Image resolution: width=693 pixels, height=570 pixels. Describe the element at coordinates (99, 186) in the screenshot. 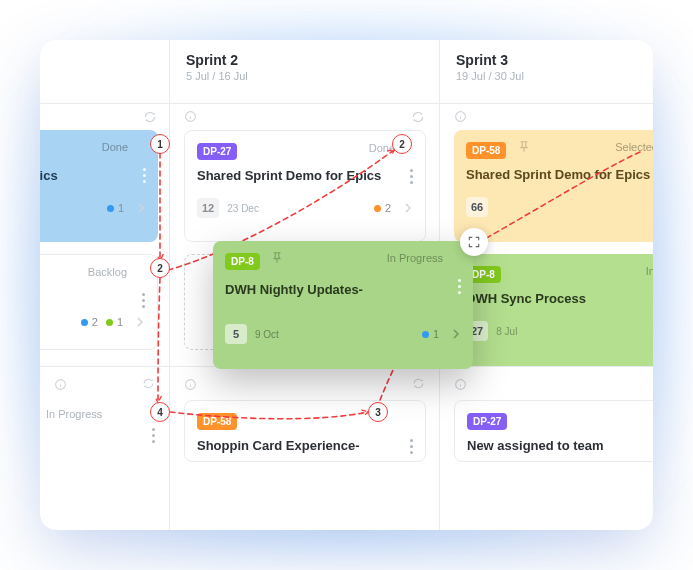

I see `issue-card: Done for Epics 1` at that location.